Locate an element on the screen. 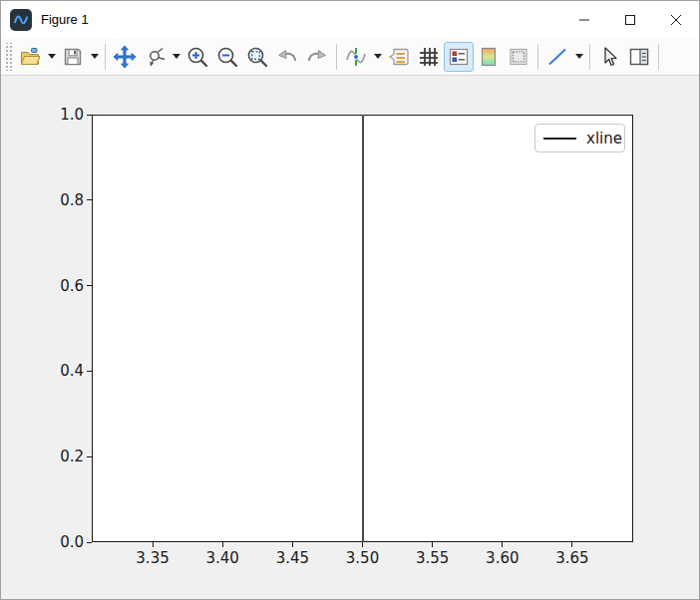  cursor-arrow-icon is located at coordinates (609, 57).